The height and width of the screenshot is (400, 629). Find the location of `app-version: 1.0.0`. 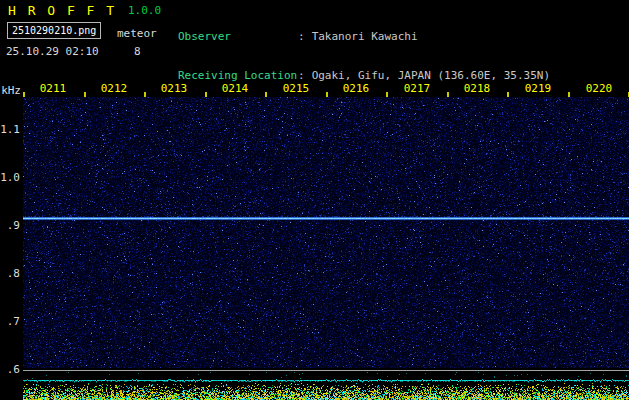

app-version: 1.0.0 is located at coordinates (144, 10).